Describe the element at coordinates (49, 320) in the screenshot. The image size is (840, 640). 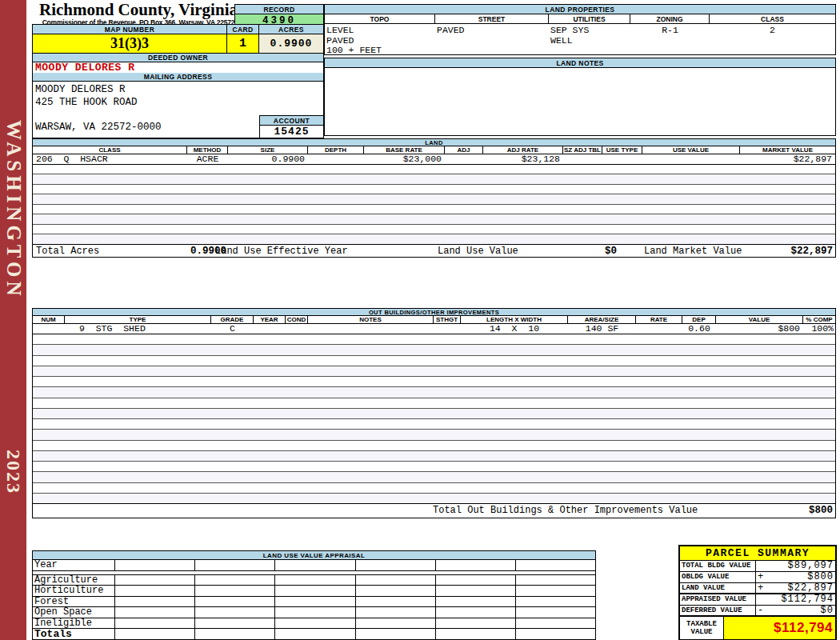
I see `col-num: NUM` at that location.